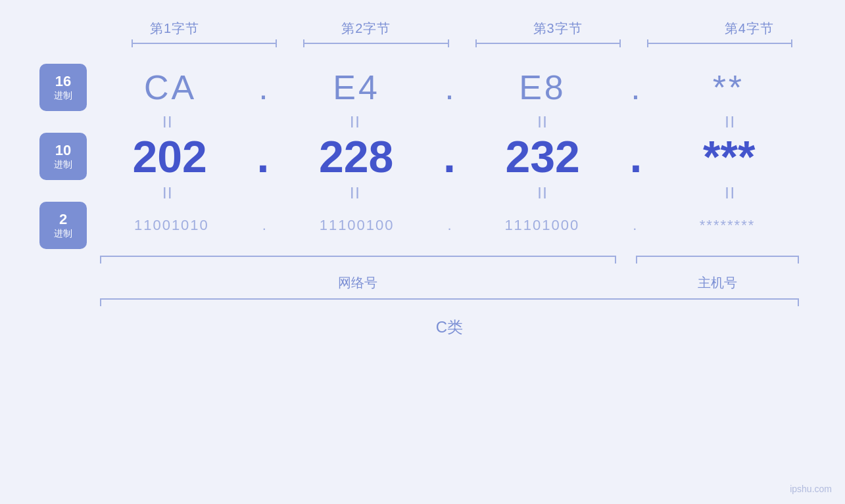  What do you see at coordinates (542, 225) in the screenshot?
I see `bin-b3: 11101000` at bounding box center [542, 225].